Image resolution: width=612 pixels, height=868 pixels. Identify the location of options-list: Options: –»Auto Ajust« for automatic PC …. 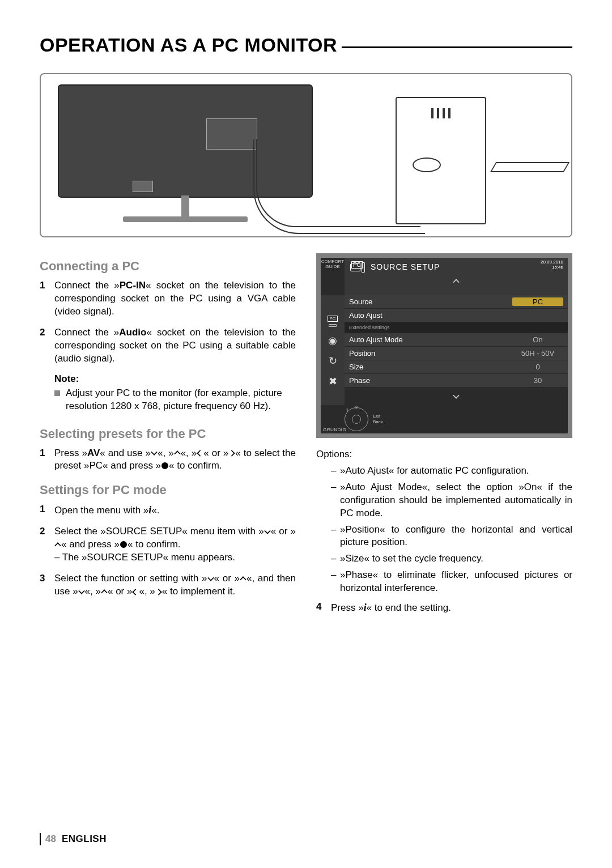
(444, 521).